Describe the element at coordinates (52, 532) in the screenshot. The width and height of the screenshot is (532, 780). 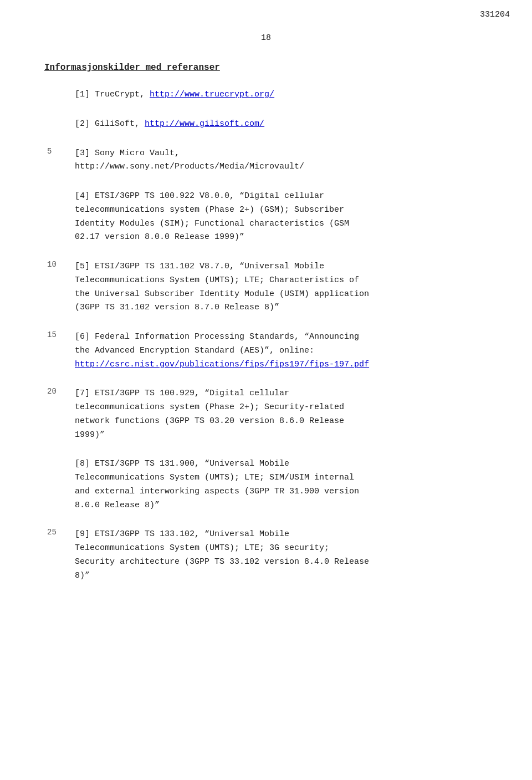
I see `line-num-25: 25` at that location.